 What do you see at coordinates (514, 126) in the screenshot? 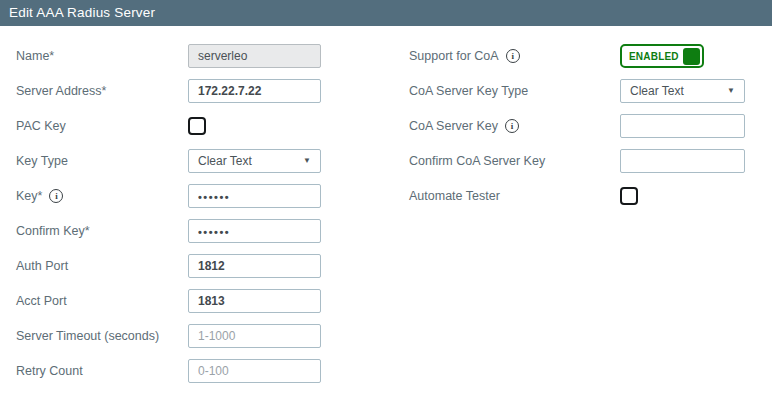
I see `coa-server-key-label: CoA Server Key i` at bounding box center [514, 126].